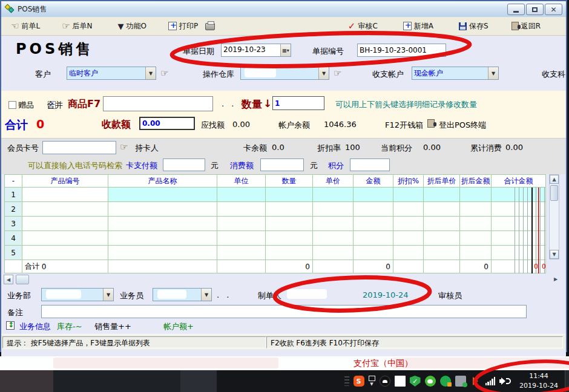  What do you see at coordinates (556, 279) in the screenshot?
I see `scroll-right-icon: ▶` at bounding box center [556, 279].